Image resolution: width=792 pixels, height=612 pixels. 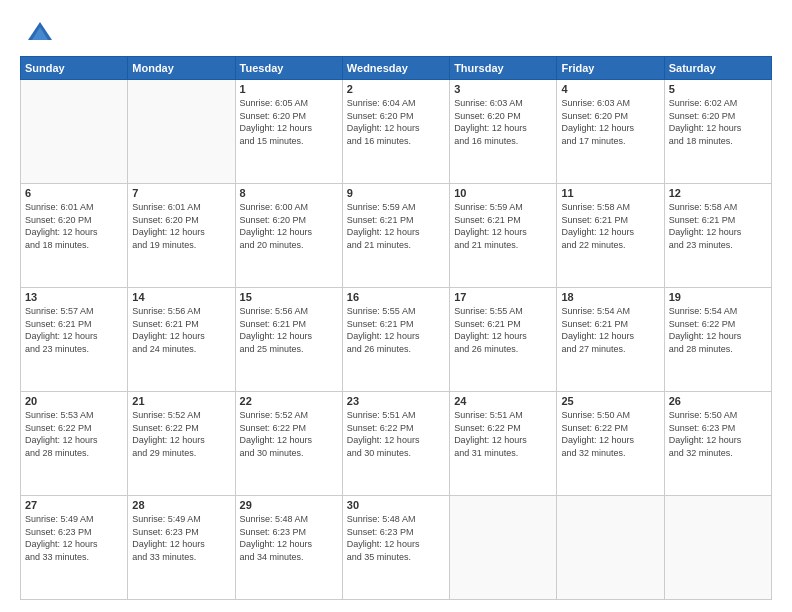 I want to click on calendar-cell: 5Sunrise: 6:02 AM Sunset: 6:20 PM Daylig…, so click(x=718, y=132).